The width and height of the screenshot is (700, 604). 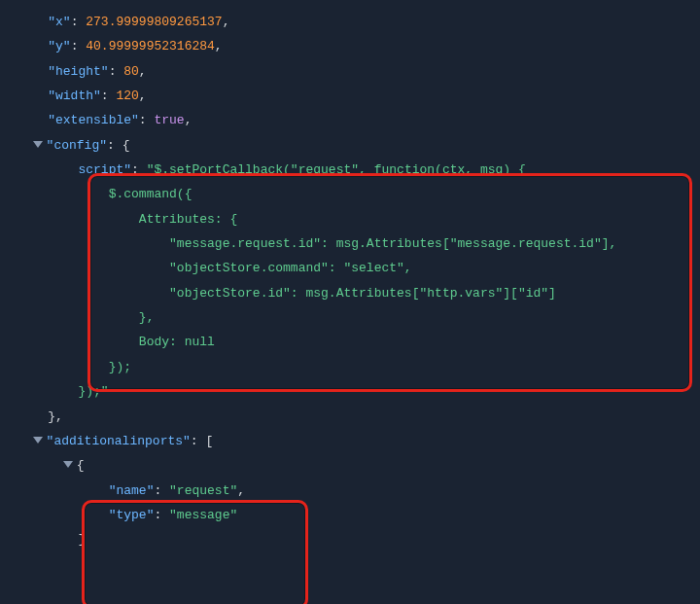 What do you see at coordinates (359, 72) in the screenshot?
I see `prop-height: "height": 80,` at bounding box center [359, 72].